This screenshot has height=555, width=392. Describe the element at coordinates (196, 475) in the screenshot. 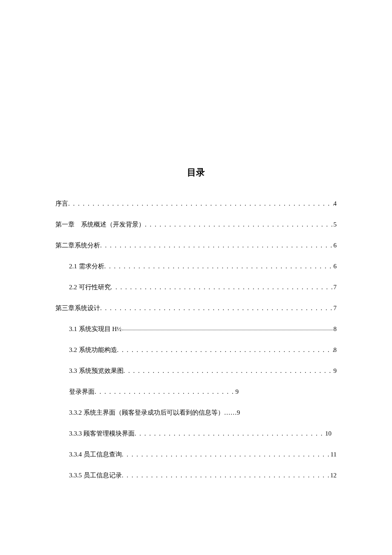

I see `toc-entry: 3.3.5 员工信息记录 12` at that location.